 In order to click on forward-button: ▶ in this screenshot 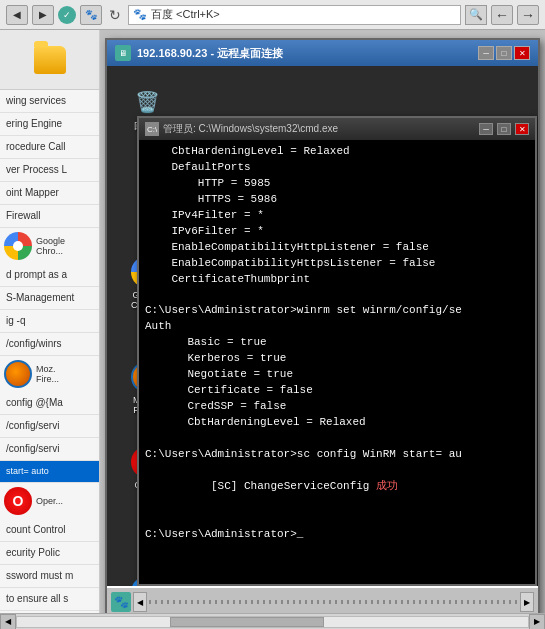, I will do `click(43, 15)`.